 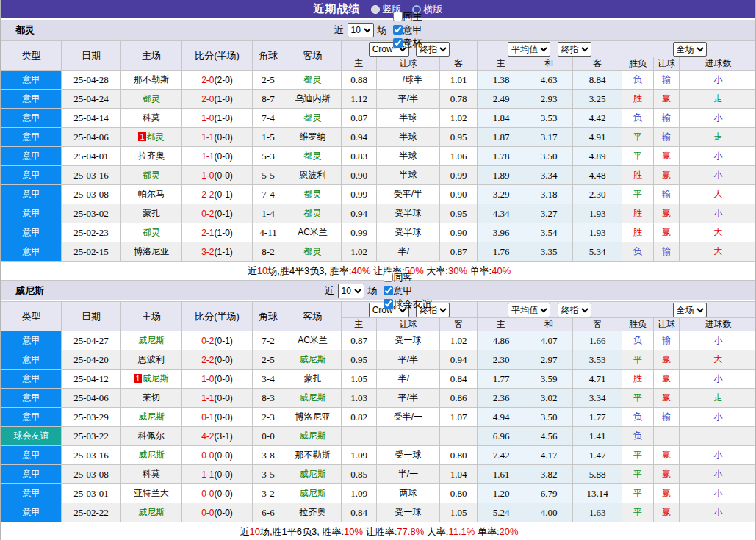 I want to click on summary-segment: 77.8%, so click(x=410, y=532).